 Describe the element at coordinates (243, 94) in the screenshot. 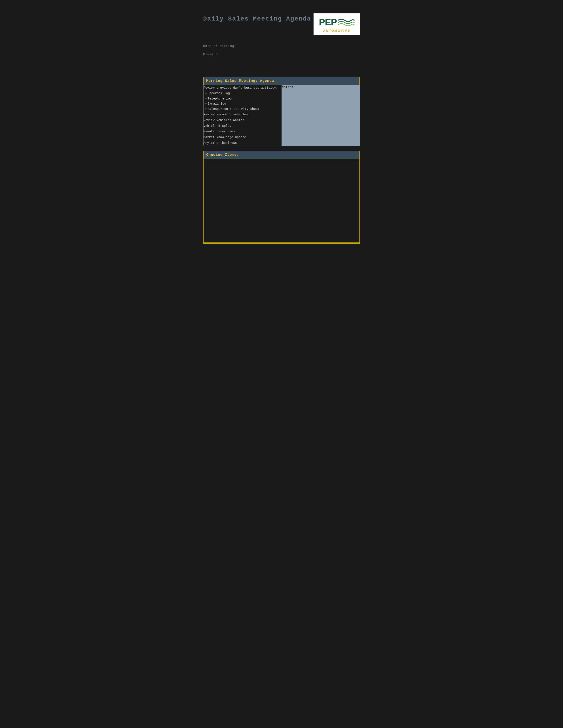

I see `bullet-showroom-log: » Showroom log` at that location.